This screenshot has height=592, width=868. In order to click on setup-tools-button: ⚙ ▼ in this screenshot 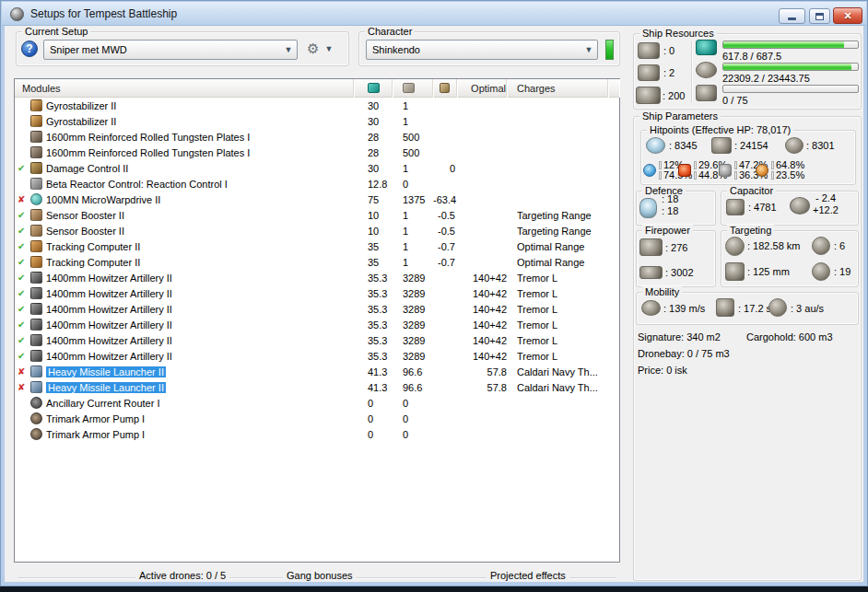, I will do `click(326, 49)`.